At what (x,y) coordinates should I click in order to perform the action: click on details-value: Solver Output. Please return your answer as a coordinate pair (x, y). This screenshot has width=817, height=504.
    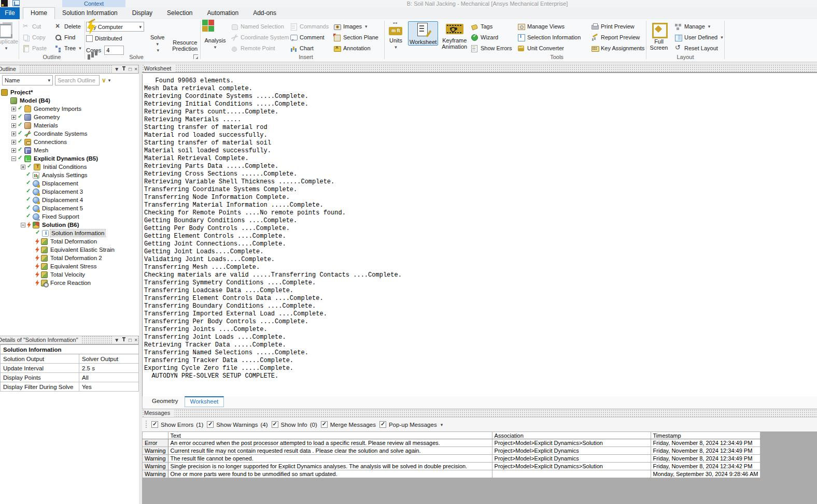
    Looking at the image, I should click on (109, 359).